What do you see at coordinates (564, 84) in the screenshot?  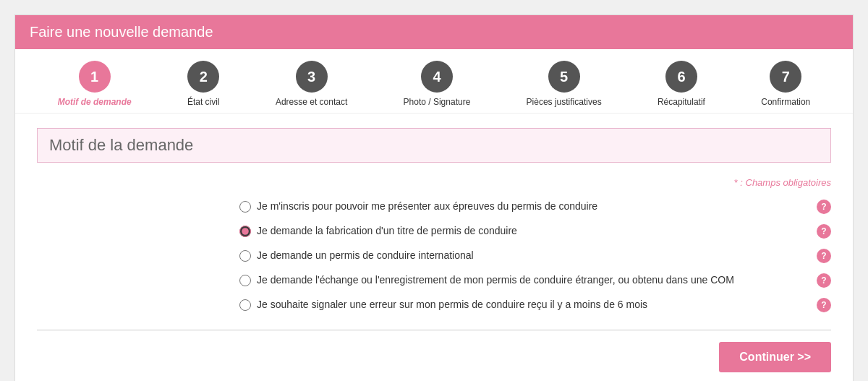 I see `step-5: 5 Pièces justificatives` at bounding box center [564, 84].